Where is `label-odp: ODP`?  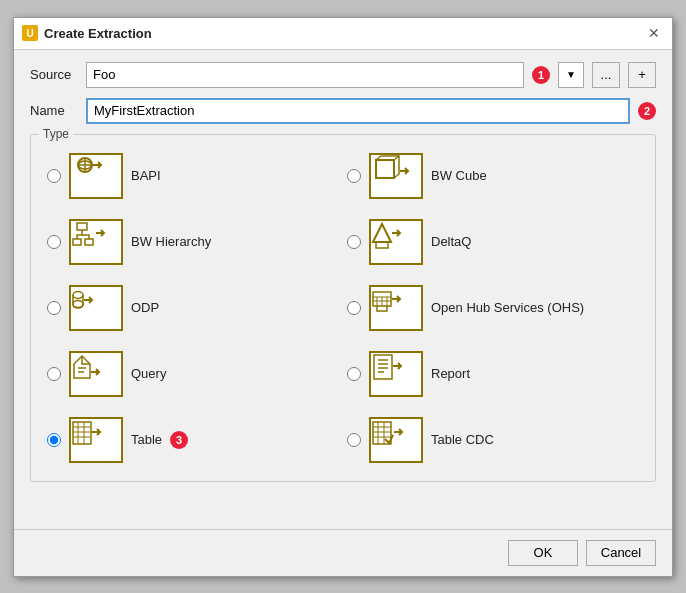
label-odp: ODP is located at coordinates (145, 308).